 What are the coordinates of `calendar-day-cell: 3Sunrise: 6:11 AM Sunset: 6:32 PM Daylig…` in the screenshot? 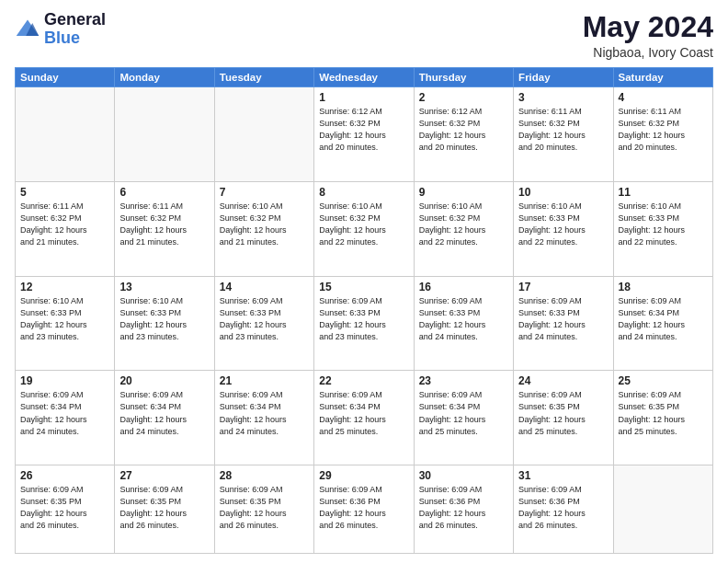 It's located at (563, 134).